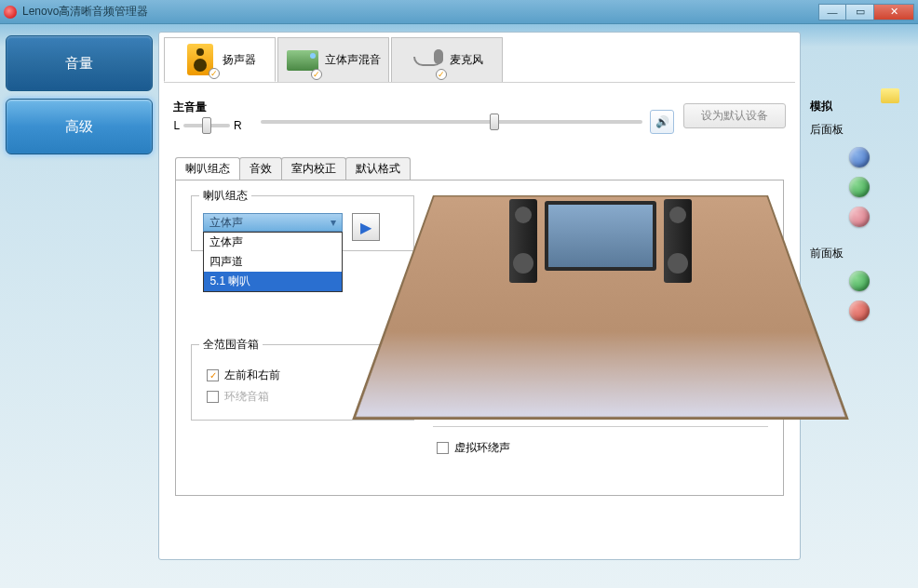 The image size is (918, 588). What do you see at coordinates (212, 376) in the screenshot?
I see `checkbox-icon: ✓` at bounding box center [212, 376].